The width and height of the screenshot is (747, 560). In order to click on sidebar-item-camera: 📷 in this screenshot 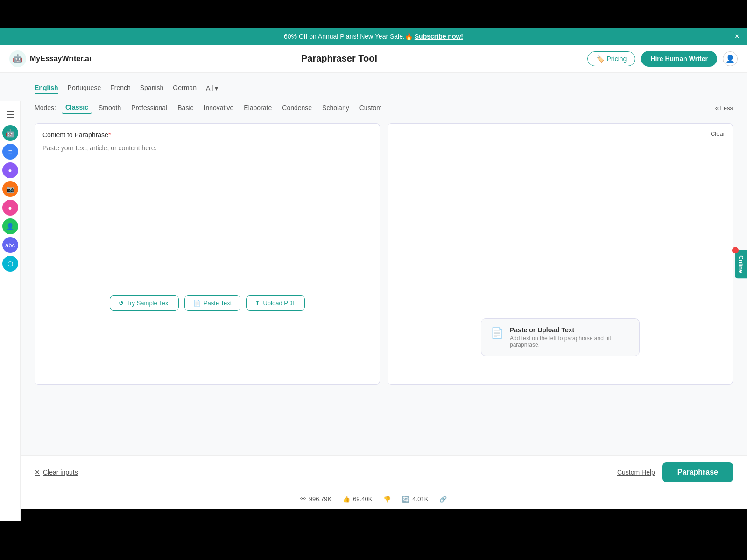, I will do `click(10, 189)`.